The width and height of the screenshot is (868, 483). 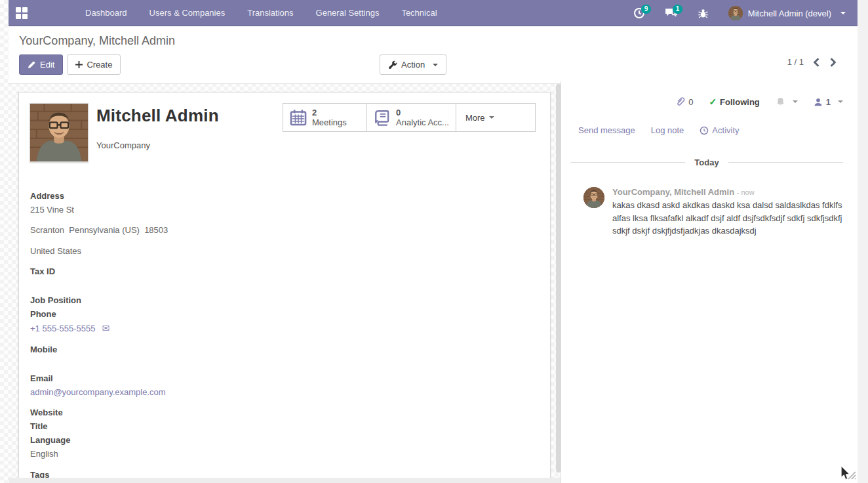 What do you see at coordinates (607, 130) in the screenshot?
I see `send-message-link: Send message` at bounding box center [607, 130].